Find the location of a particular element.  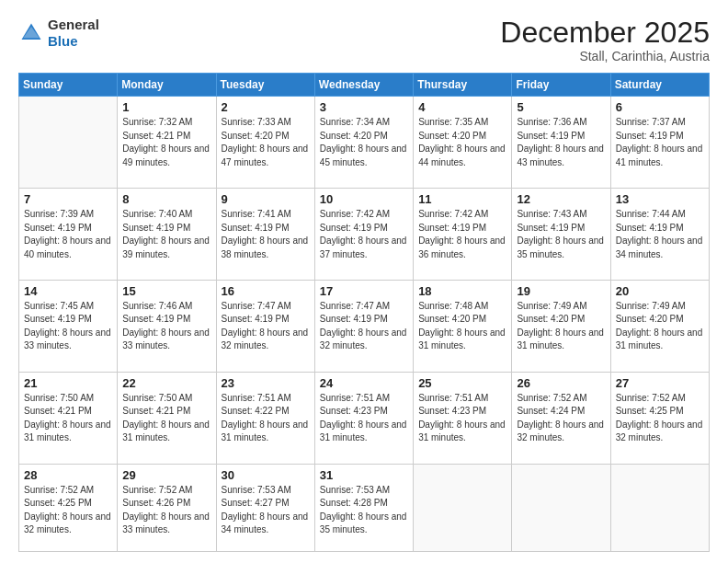

calendar-day-cell: 3Sunrise: 7:34 AM Sunset: 4:20 PM Daylig… is located at coordinates (364, 143).